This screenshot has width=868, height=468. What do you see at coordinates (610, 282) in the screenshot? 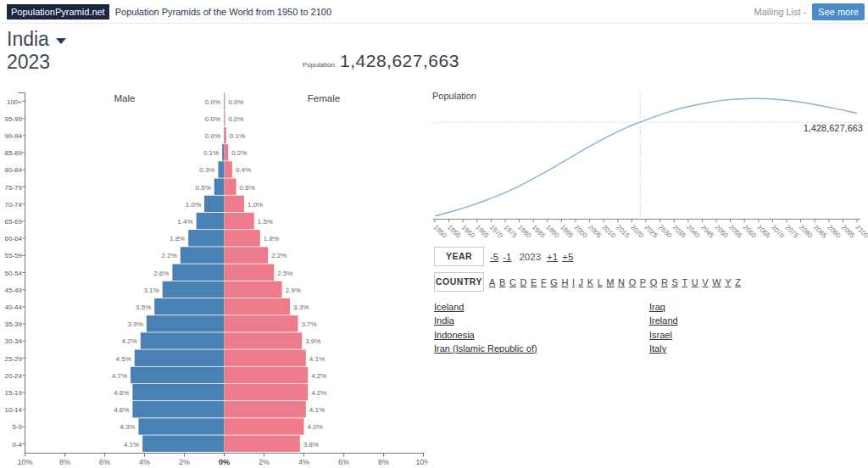
I see `country-letter-link-m: M` at bounding box center [610, 282].